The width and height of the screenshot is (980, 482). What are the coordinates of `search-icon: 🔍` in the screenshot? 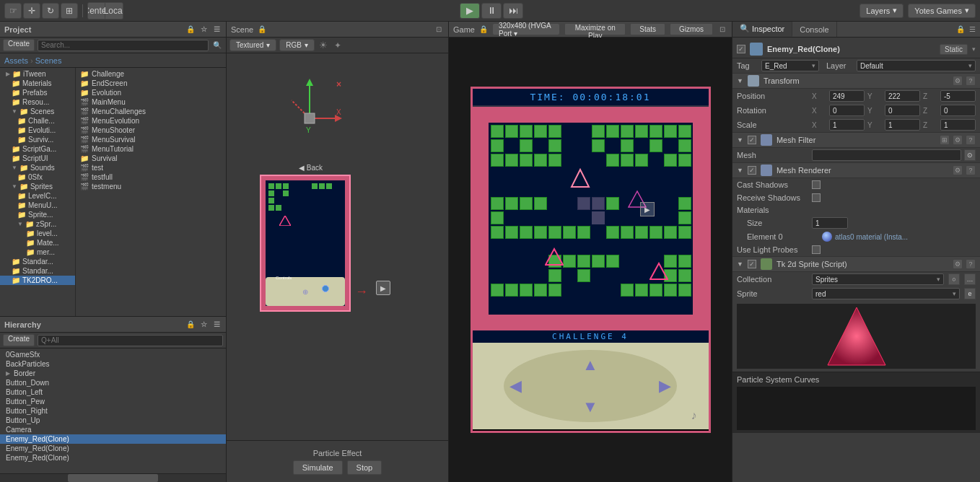 It's located at (217, 45).